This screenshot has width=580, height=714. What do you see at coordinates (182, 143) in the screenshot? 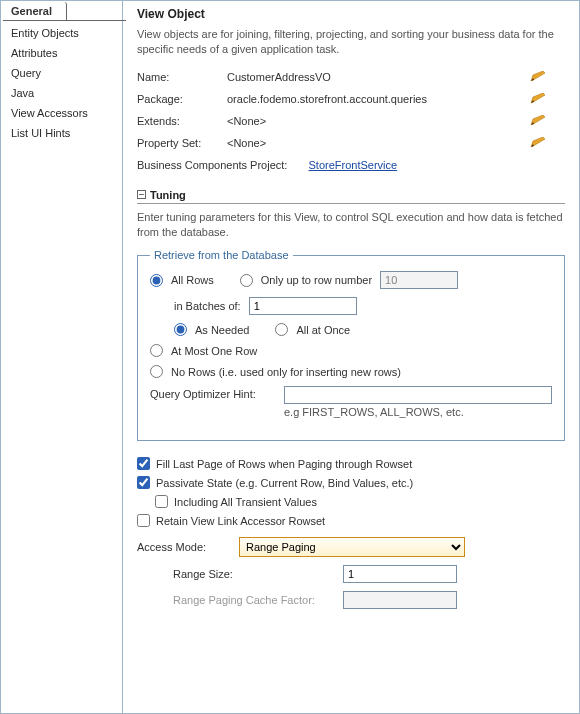
I see `prop-propset-label: Property Set:` at bounding box center [182, 143].